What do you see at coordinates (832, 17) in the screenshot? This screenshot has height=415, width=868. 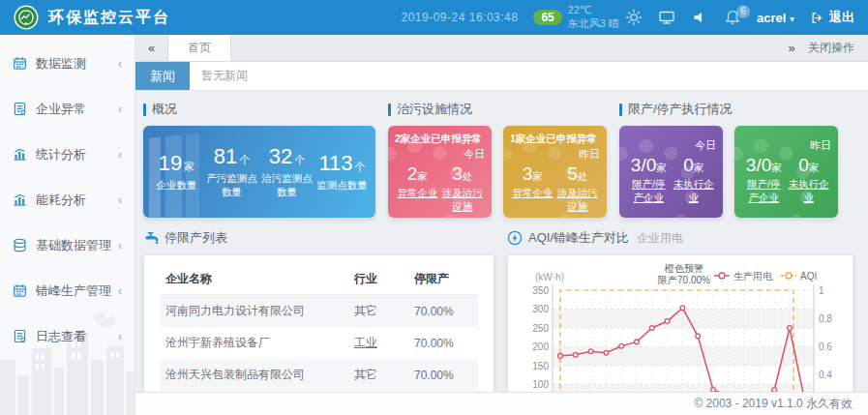 I see `logout-button: 退出` at bounding box center [832, 17].